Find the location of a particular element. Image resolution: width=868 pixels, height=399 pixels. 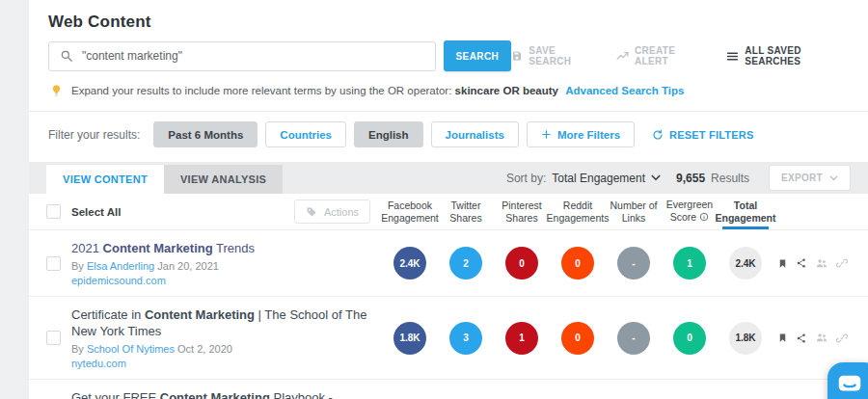

filter-label: Filter your results: is located at coordinates (95, 135).